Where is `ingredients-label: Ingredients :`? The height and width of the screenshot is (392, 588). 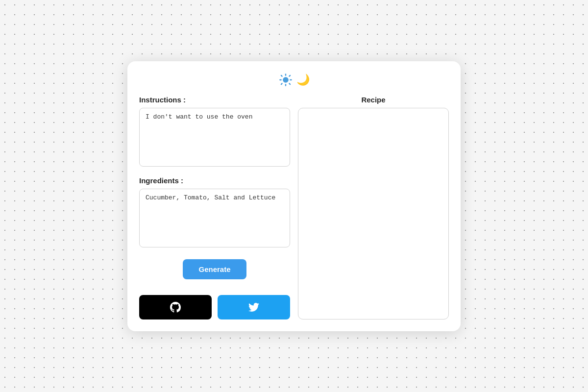 ingredients-label: Ingredients : is located at coordinates (215, 180).